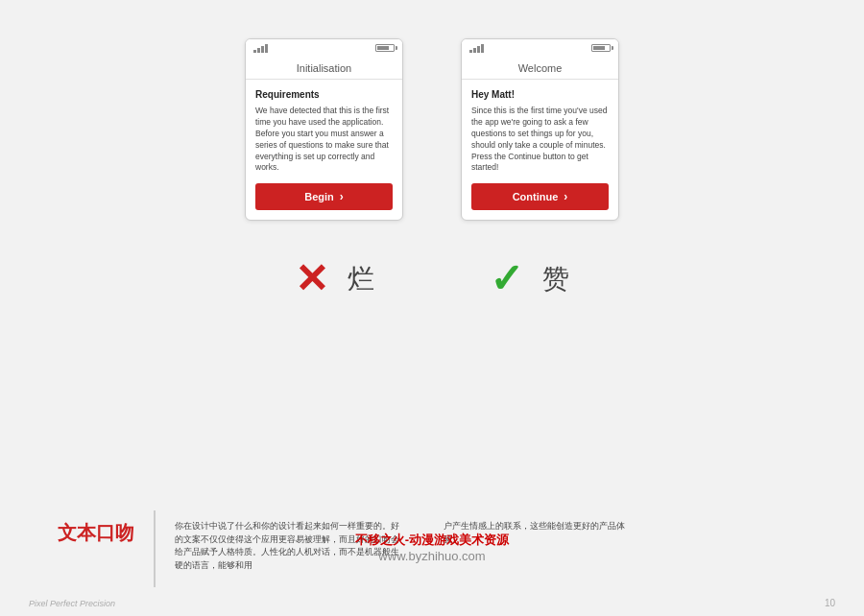  What do you see at coordinates (565, 197) in the screenshot?
I see `continue-arrow-icon: ›` at bounding box center [565, 197].